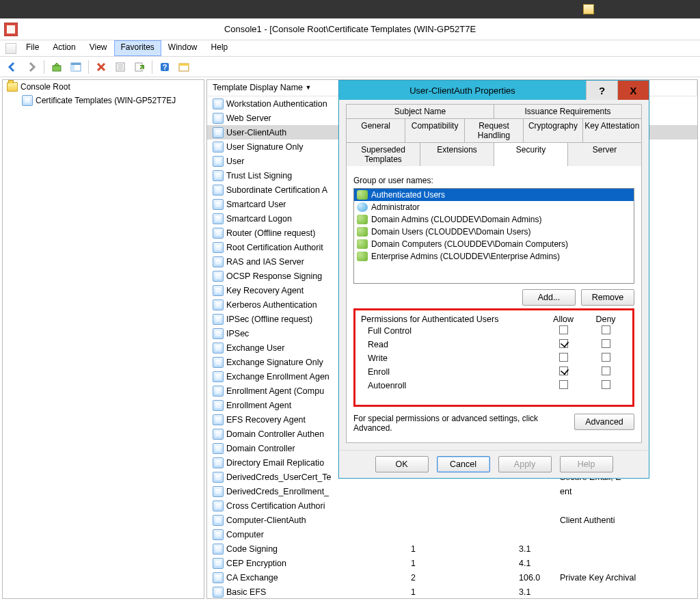 Image resolution: width=700 pixels, height=601 pixels. What do you see at coordinates (402, 464) in the screenshot?
I see `ok-button: OK` at bounding box center [402, 464].